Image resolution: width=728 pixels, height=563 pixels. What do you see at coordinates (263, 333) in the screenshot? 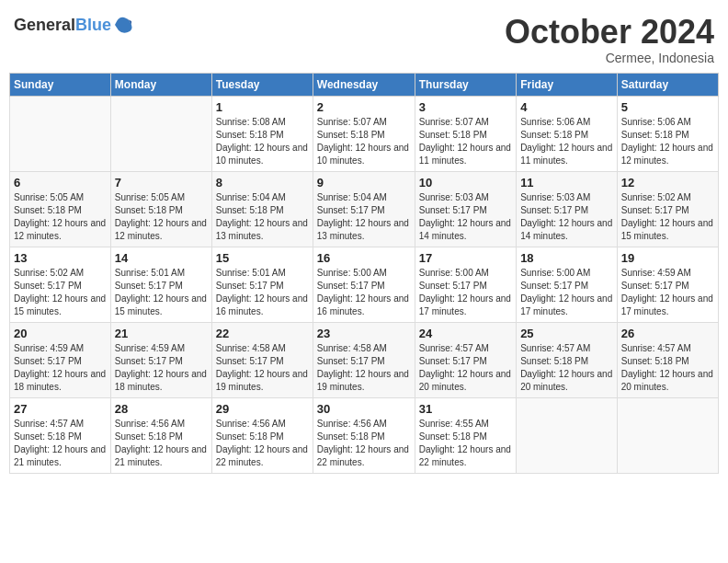
I see `day-number: 22` at bounding box center [263, 333].